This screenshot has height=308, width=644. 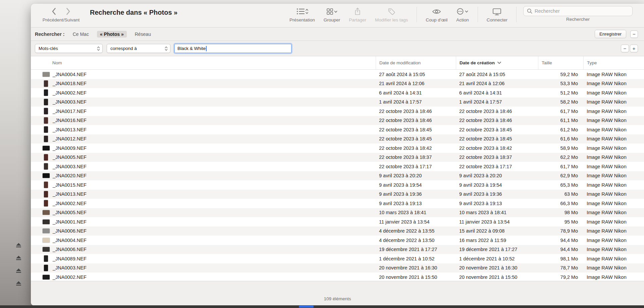 What do you see at coordinates (337, 194) in the screenshot?
I see `file-row: _JNA0013.NEF 9 avril 2023 à 19:36 9 avri…` at bounding box center [337, 194].